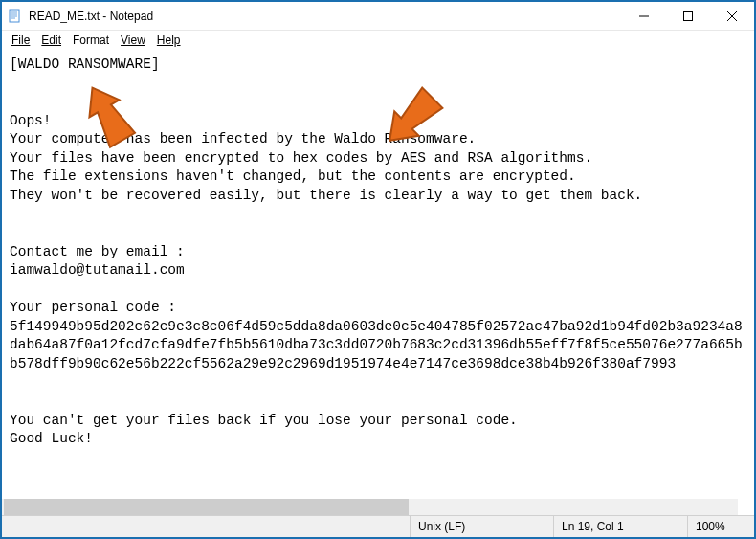  I want to click on close-button, so click(732, 15).